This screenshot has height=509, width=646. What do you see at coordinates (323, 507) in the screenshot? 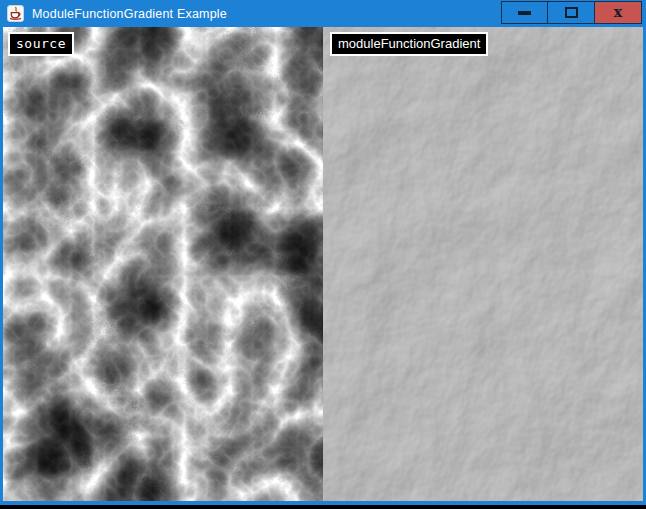
I see `bottom-black-strip` at bounding box center [323, 507].